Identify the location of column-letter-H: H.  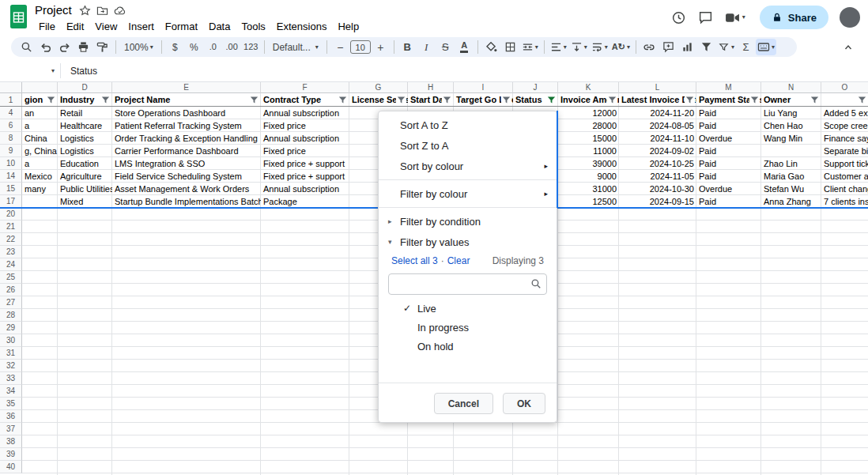
(431, 88).